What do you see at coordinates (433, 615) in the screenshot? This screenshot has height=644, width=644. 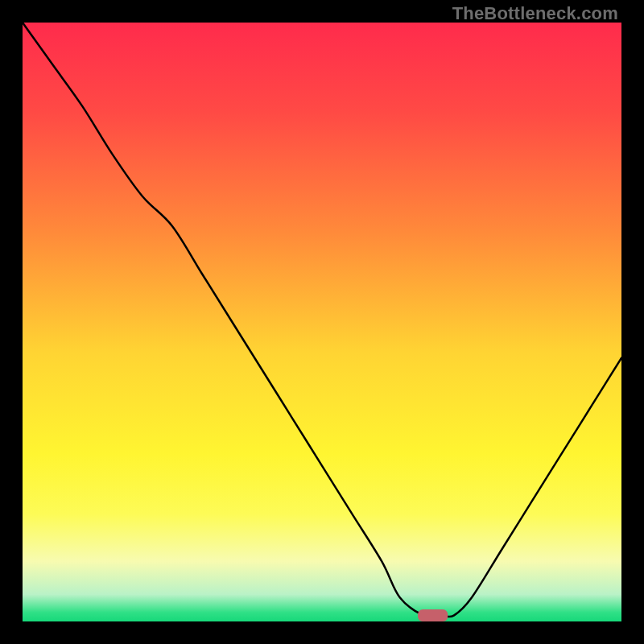 I see `optimal-marker` at bounding box center [433, 615].